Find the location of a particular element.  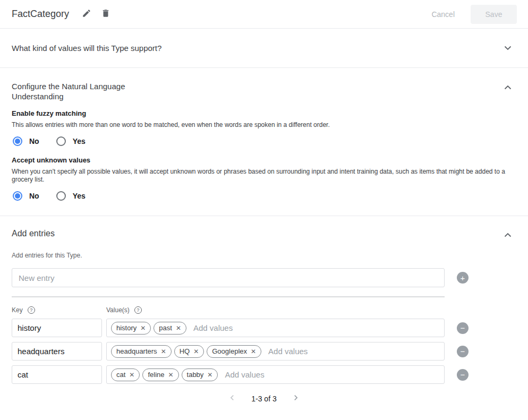

unknown-no-option: No is located at coordinates (25, 196).